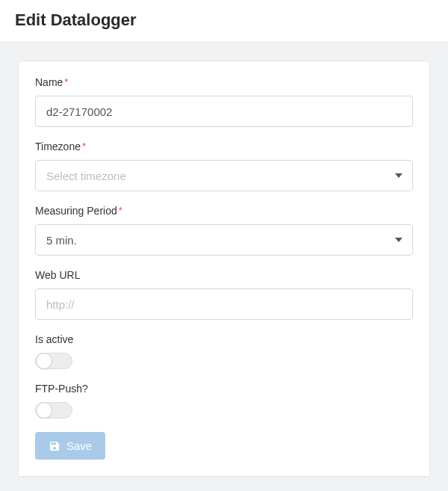  What do you see at coordinates (224, 176) in the screenshot?
I see `timezone-select-wrap: Select timezone` at bounding box center [224, 176].